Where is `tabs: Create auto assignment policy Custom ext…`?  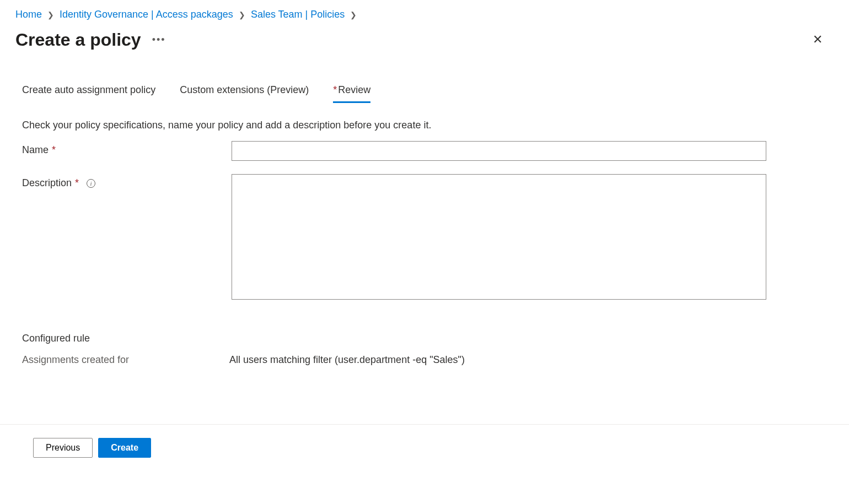 tabs: Create auto assignment policy Custom ext… is located at coordinates (424, 94).